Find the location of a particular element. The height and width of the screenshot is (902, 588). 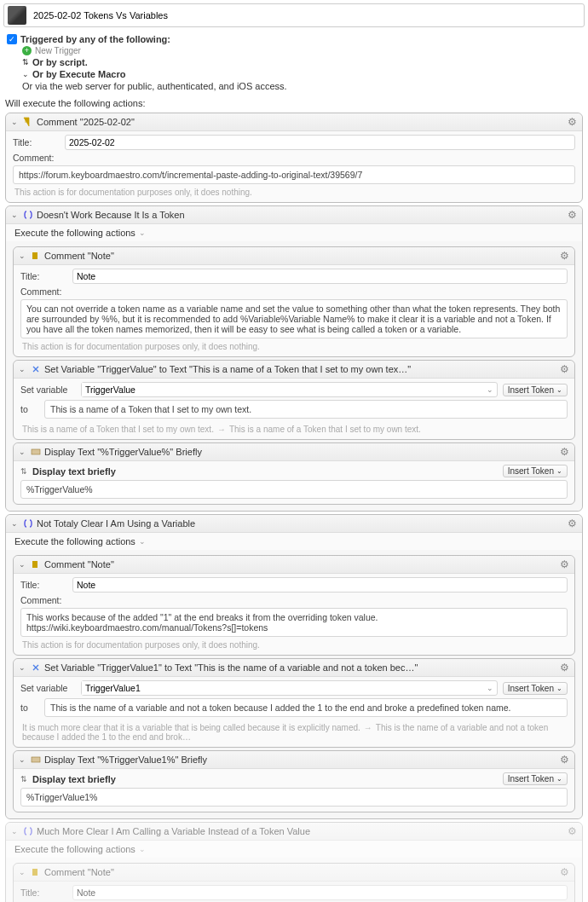

action-setvar-card: ⌄ Set Variable "TriggerValue1" to Text "… is located at coordinates (294, 703).